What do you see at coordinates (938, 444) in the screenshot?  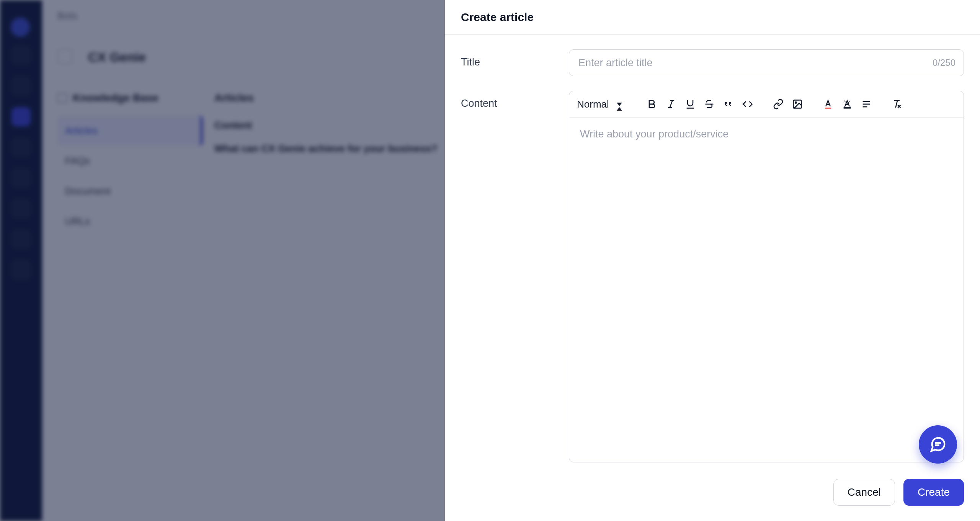 I see `chat-fab` at bounding box center [938, 444].